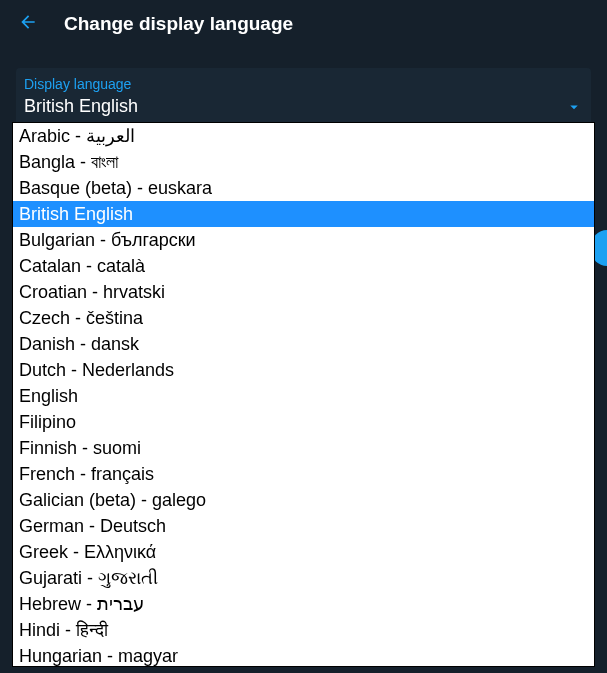  I want to click on dropdown-selected-value: British English, so click(81, 106).